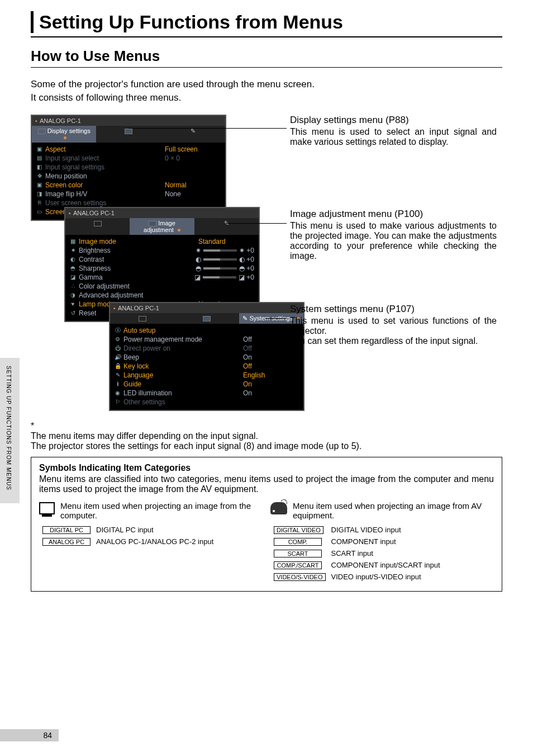  What do you see at coordinates (144, 436) in the screenshot?
I see `footnote-line: The menu items may differ depending on t…` at bounding box center [144, 436].